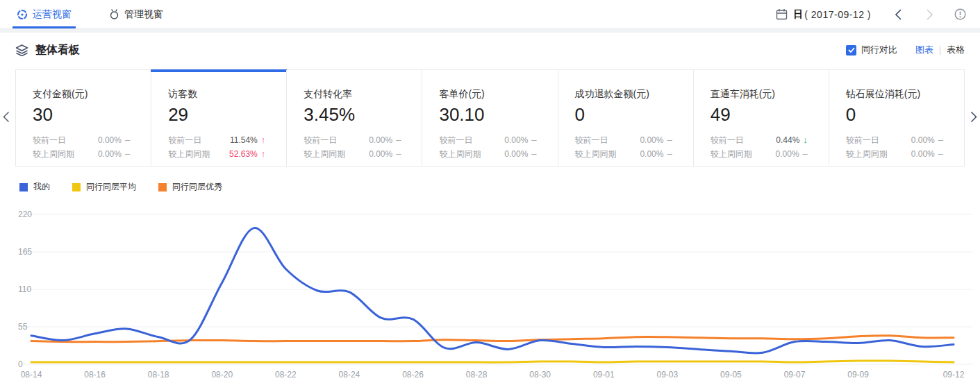 The width and height of the screenshot is (980, 392). Describe the element at coordinates (104, 187) in the screenshot. I see `legend-item-2: 同行同层平均` at that location.